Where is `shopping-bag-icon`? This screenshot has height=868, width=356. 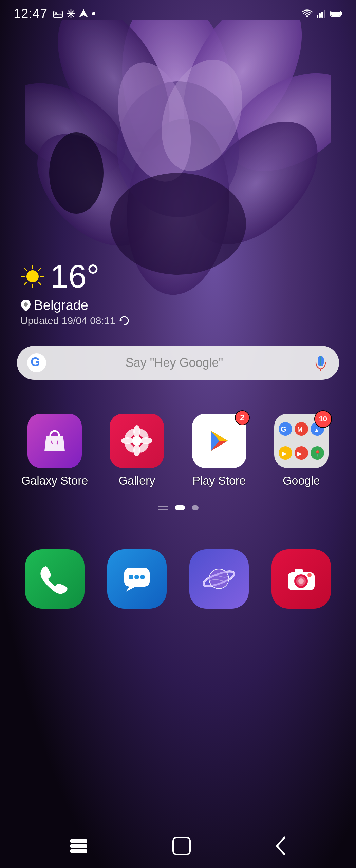 shopping-bag-icon is located at coordinates (55, 441).